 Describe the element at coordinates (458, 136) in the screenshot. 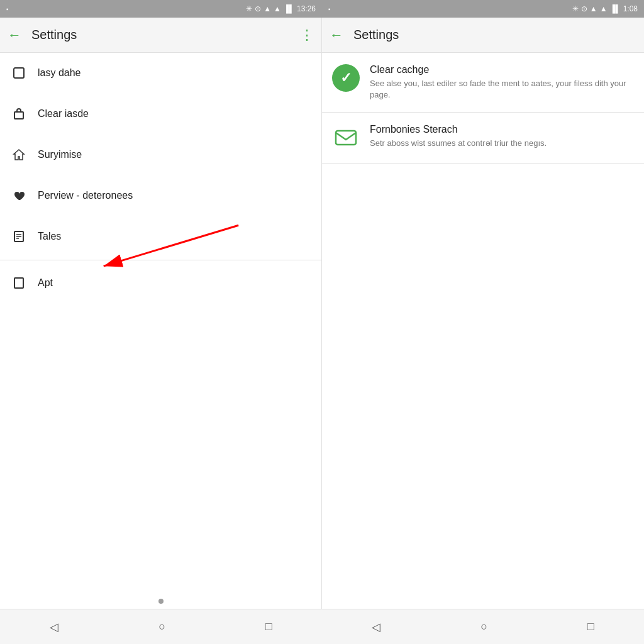

I see `fornbonies-text: Fornbonies Sterach Setr aboss wist ssume…` at that location.